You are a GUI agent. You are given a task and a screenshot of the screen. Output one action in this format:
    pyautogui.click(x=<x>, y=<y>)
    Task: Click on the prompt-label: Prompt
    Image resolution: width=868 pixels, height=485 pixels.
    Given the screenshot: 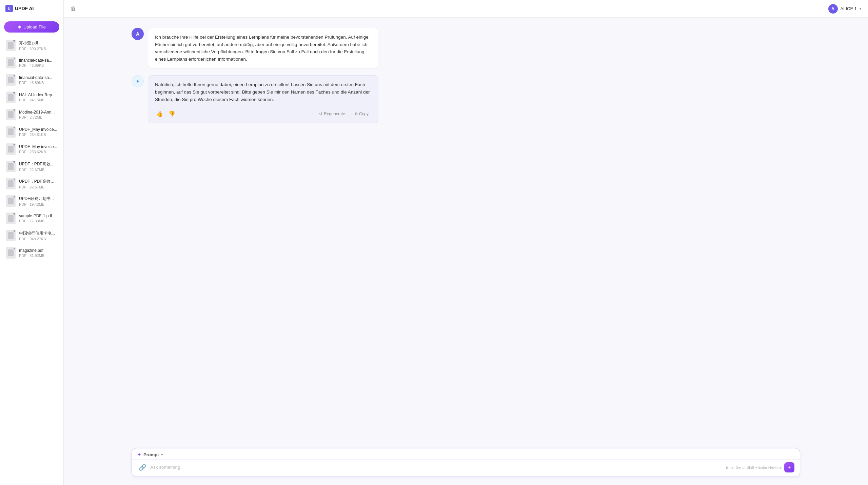 What is the action you would take?
    pyautogui.click(x=151, y=455)
    